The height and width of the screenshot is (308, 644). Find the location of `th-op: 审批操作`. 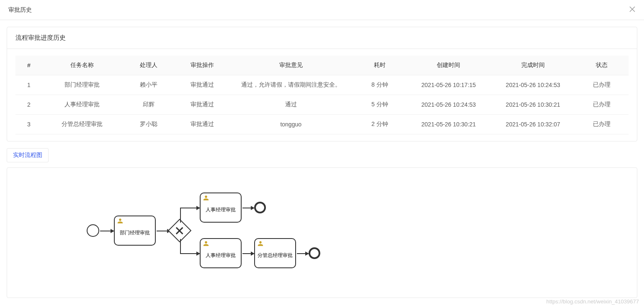

th-op: 审批操作 is located at coordinates (202, 65).